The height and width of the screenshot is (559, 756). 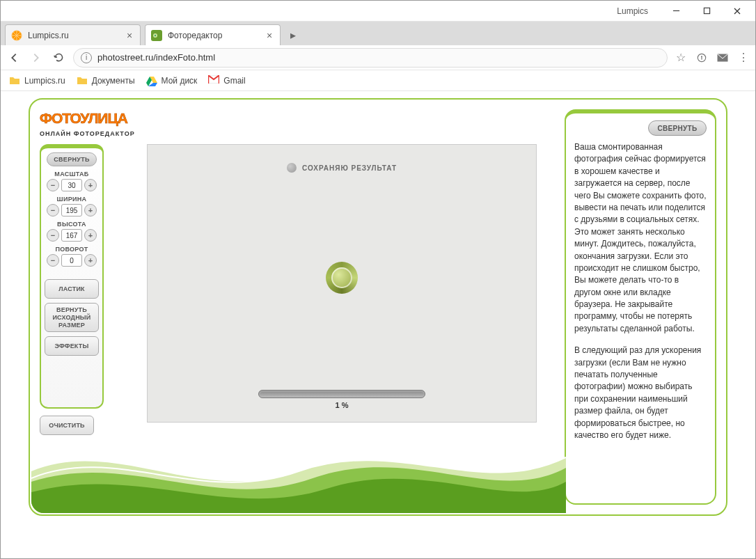 What do you see at coordinates (292, 168) in the screenshot?
I see `bullet-icon` at bounding box center [292, 168].